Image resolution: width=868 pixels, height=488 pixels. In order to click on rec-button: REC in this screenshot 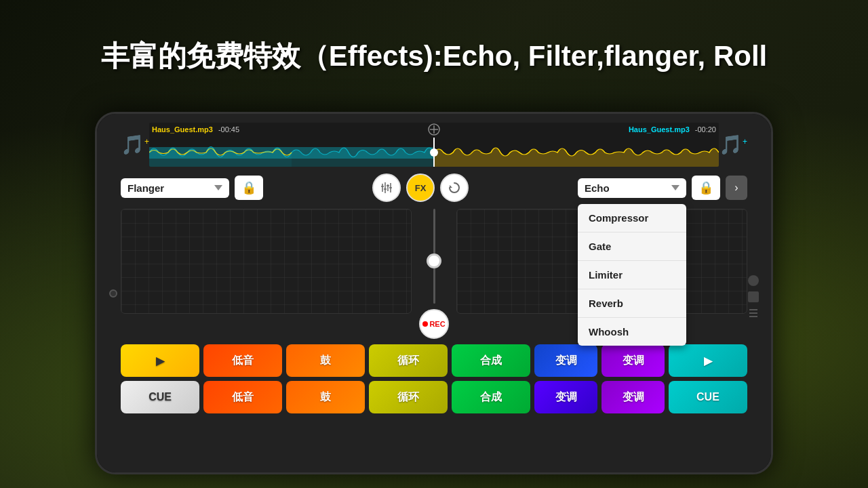, I will do `click(434, 324)`.